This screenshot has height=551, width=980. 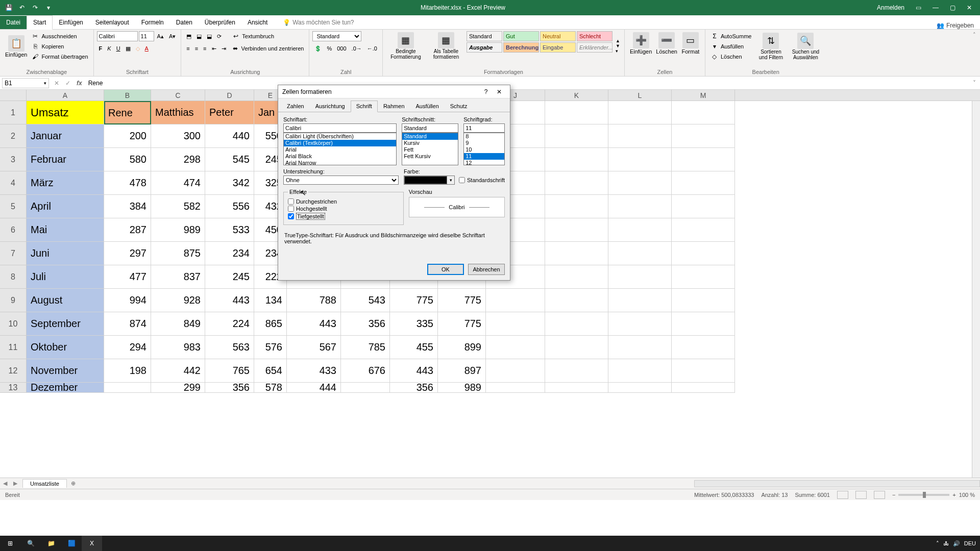 What do you see at coordinates (891, 8) in the screenshot?
I see `signin-button: Anmelden` at bounding box center [891, 8].